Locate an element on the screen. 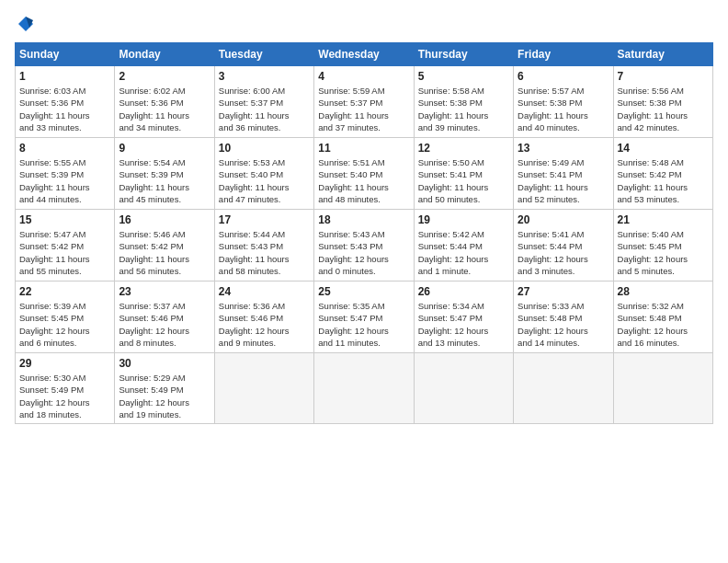 Image resolution: width=728 pixels, height=563 pixels. cell-content: Sunrise: 5:50 AMSunset: 5:41 PMDaylight:… is located at coordinates (463, 180).